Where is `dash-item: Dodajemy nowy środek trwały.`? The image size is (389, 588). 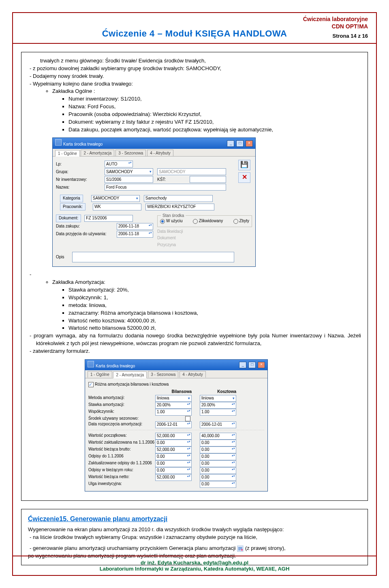
dash-item: Dodajemy nowy środek trwały. is located at coordinates (199, 76).